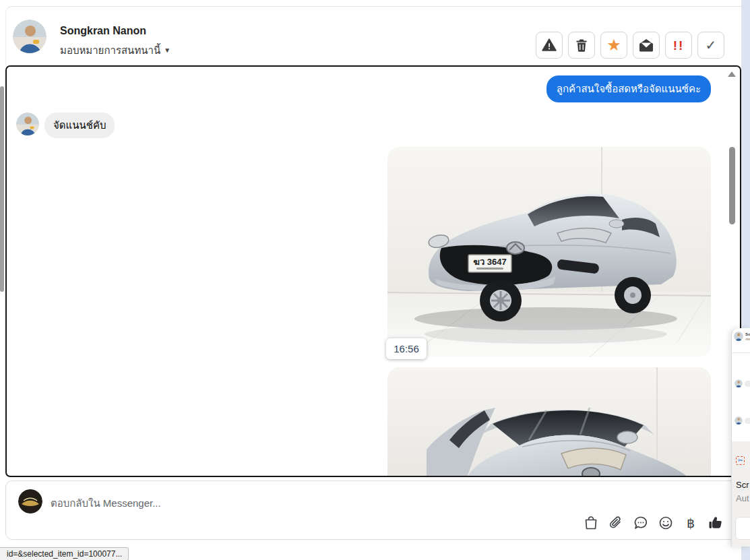  Describe the element at coordinates (712, 45) in the screenshot. I see `checkmark-icon: ✓` at that location.